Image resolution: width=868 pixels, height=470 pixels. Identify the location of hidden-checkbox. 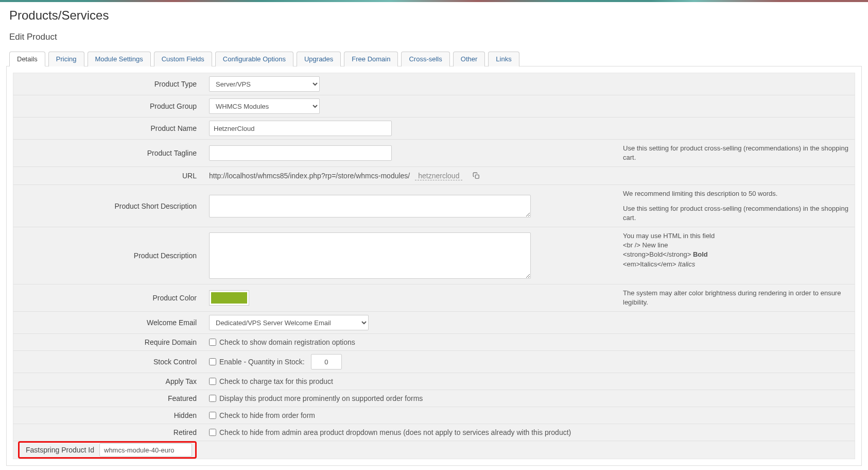
(213, 415).